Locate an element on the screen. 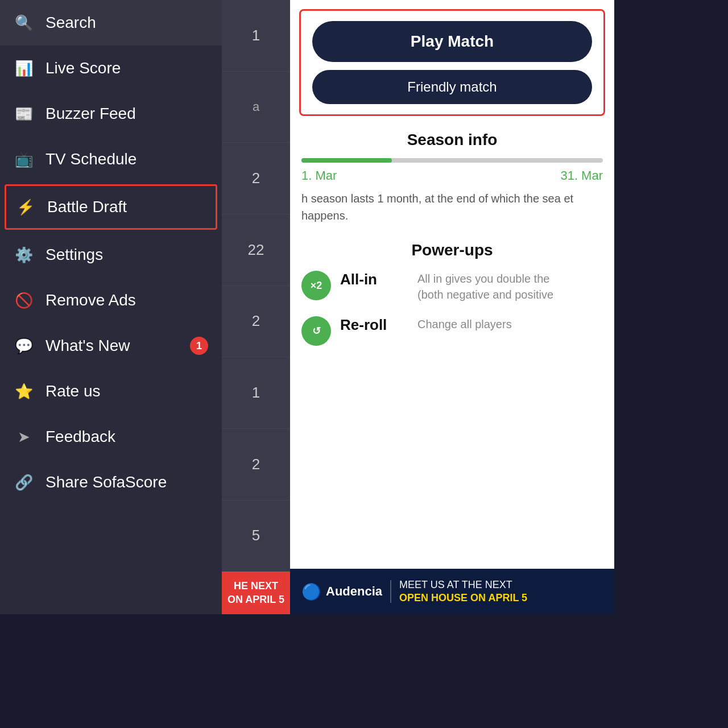  sidebar-label-tv-schedule: TV Schedule is located at coordinates (91, 159).